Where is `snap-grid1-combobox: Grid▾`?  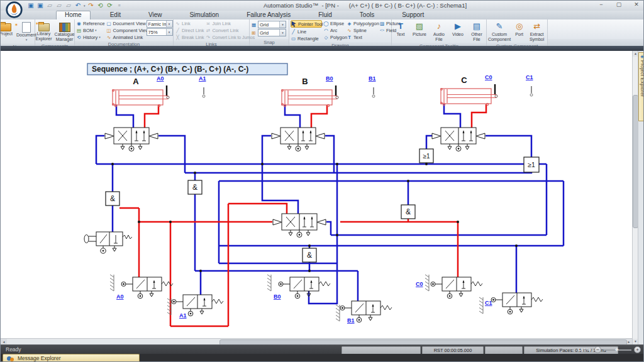
snap-grid1-combobox: Grid▾ is located at coordinates (272, 25).